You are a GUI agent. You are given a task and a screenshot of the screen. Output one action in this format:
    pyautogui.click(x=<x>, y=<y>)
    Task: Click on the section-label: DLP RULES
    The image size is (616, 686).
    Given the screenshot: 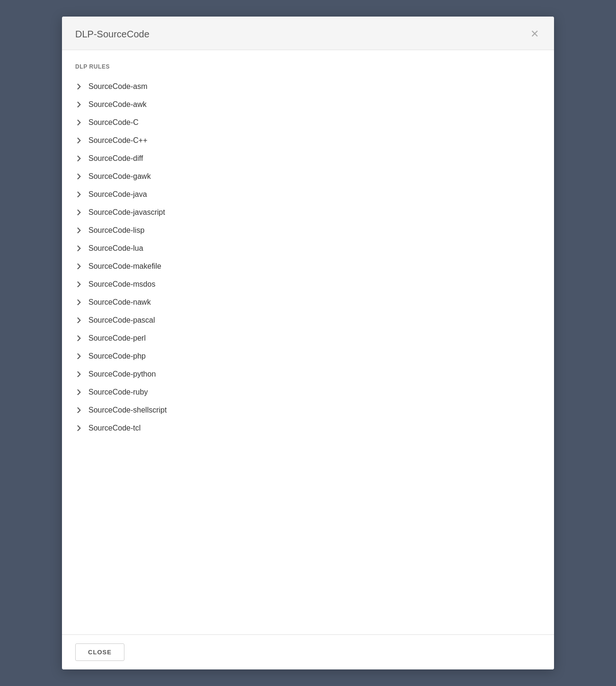 What is the action you would take?
    pyautogui.click(x=308, y=67)
    